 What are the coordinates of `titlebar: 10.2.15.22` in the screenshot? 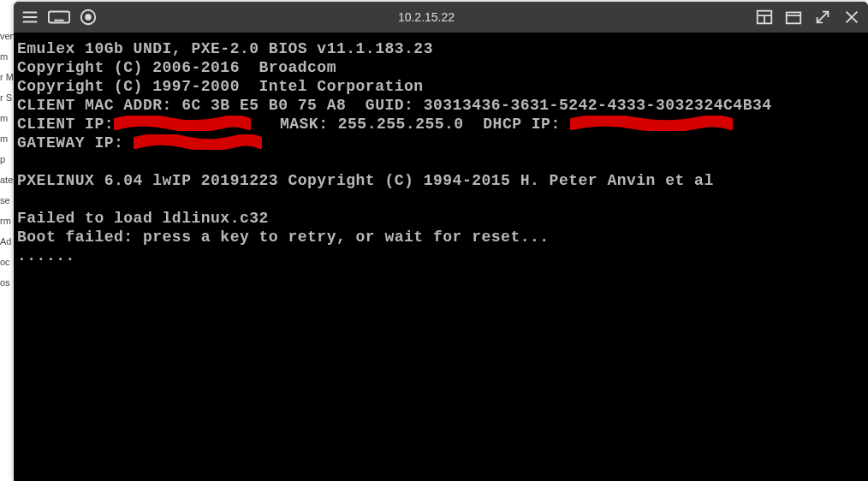 It's located at (441, 17).